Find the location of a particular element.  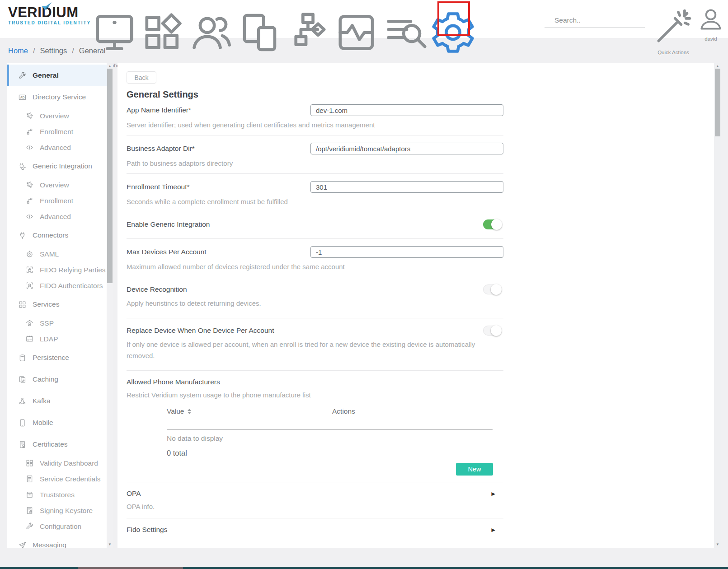

business-adaptor-dir-input is located at coordinates (407, 149).